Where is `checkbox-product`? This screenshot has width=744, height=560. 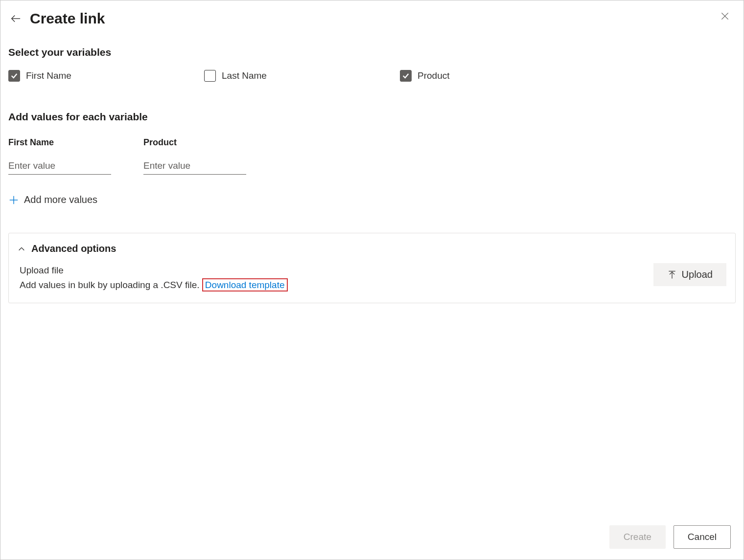 checkbox-product is located at coordinates (406, 76).